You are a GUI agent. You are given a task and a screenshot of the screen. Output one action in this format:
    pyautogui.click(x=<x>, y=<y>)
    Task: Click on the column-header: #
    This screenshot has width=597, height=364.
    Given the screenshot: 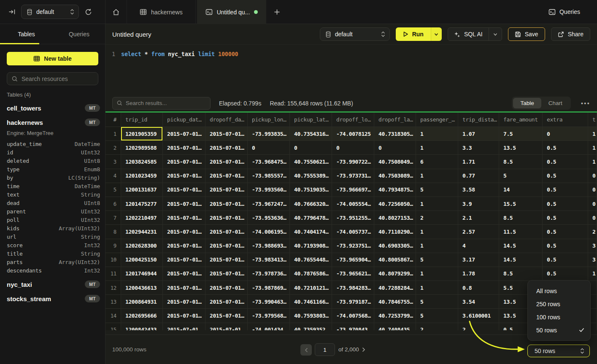 What is the action you would take?
    pyautogui.click(x=113, y=120)
    